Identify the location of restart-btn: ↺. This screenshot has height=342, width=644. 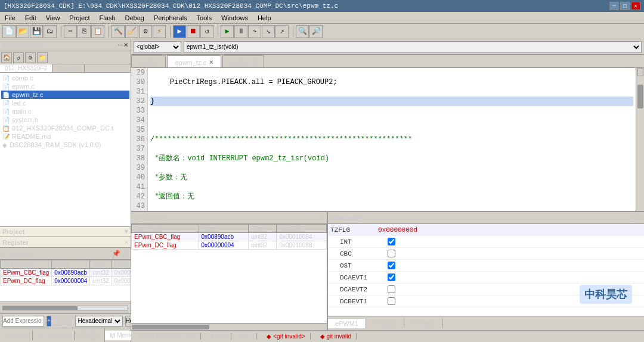
(207, 32).